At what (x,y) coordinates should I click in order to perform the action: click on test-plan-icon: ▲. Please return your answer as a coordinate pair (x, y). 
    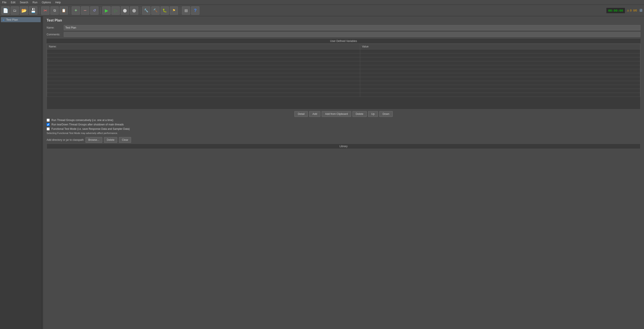
    Looking at the image, I should click on (4, 20).